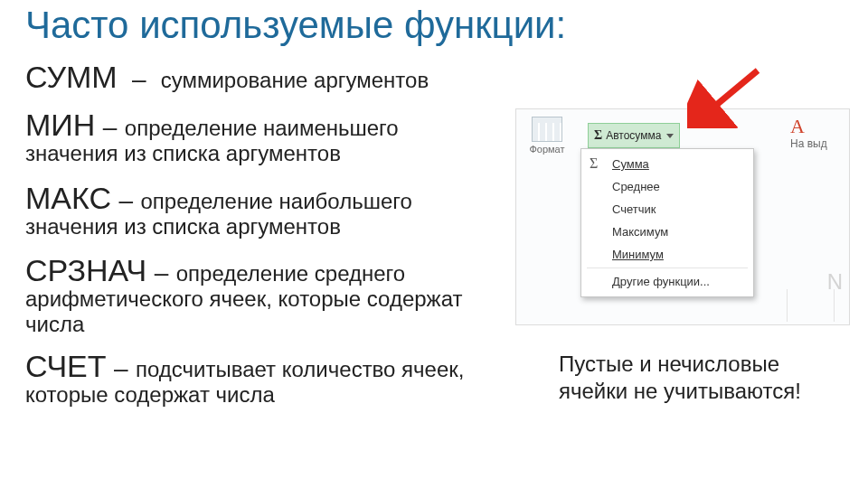 Image resolution: width=868 pixels, height=488 pixels. What do you see at coordinates (547, 136) in the screenshot?
I see `format-button: Формат` at bounding box center [547, 136].